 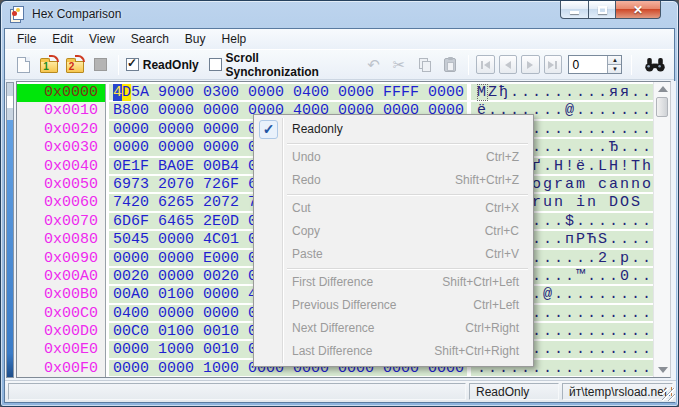 I want to click on next-difference-icon, so click(x=530, y=65).